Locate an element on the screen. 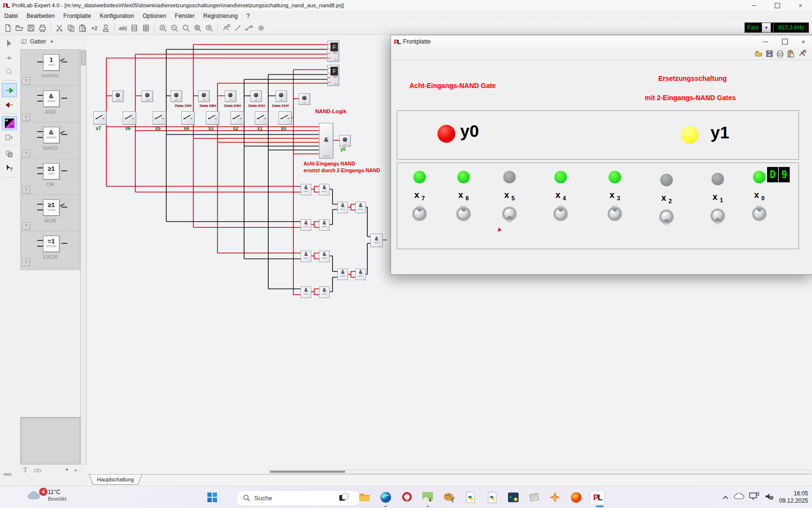 This screenshot has width=812, height=508. context-help-icon: ? is located at coordinates (9, 168).